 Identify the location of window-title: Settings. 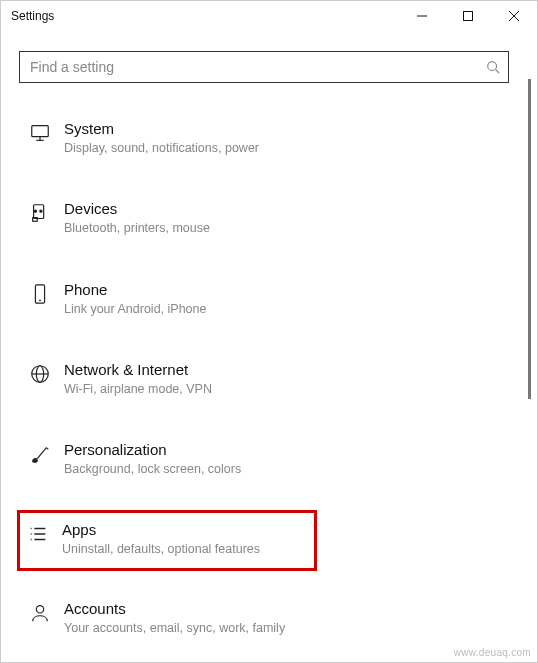
(32, 16).